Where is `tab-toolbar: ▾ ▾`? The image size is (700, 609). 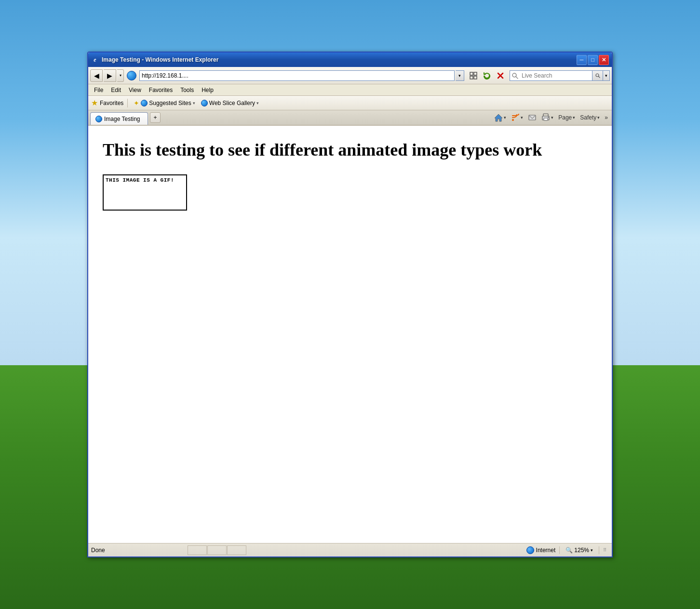 tab-toolbar: ▾ ▾ is located at coordinates (551, 119).